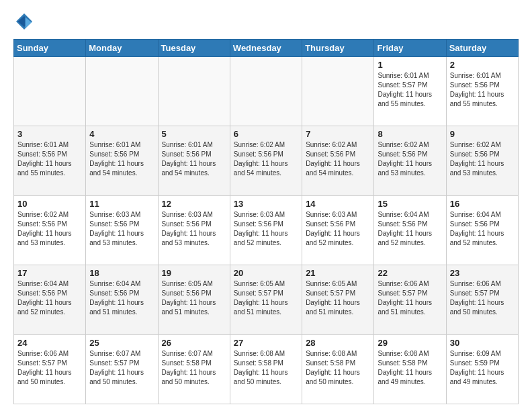  I want to click on calendar-cell: 7Sunrise: 6:02 AM Sunset: 5:56 PM Daylig…, so click(339, 161).